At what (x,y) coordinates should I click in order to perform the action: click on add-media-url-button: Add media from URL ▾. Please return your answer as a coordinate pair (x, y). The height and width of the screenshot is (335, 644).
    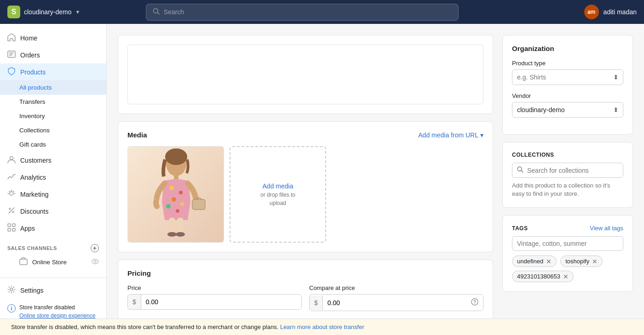
    Looking at the image, I should click on (451, 135).